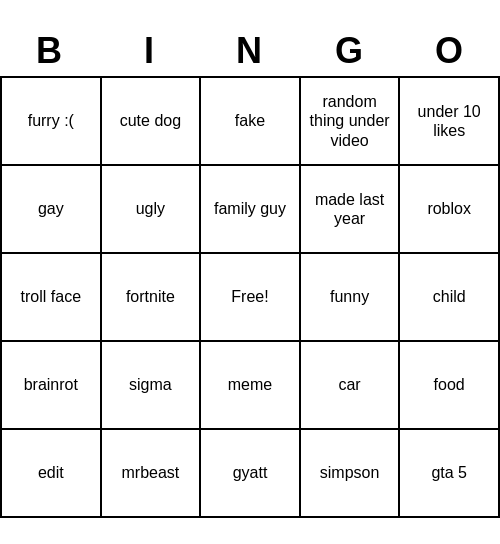 The height and width of the screenshot is (544, 500). Describe the element at coordinates (449, 121) in the screenshot. I see `bingo-cell: under 10 likes` at that location.